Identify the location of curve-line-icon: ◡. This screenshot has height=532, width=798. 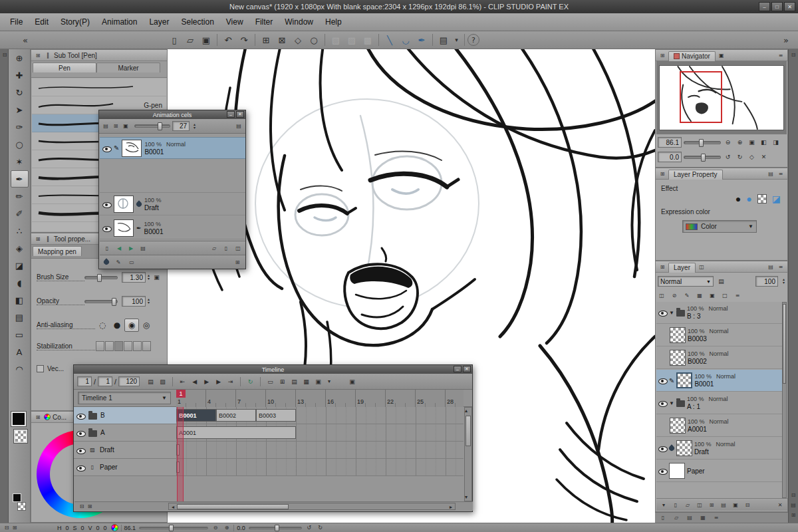
(406, 40).